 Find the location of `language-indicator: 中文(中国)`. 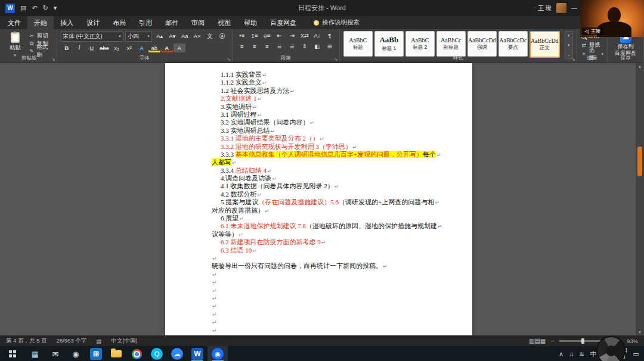

language-indicator: 中文(中国) is located at coordinates (124, 341).